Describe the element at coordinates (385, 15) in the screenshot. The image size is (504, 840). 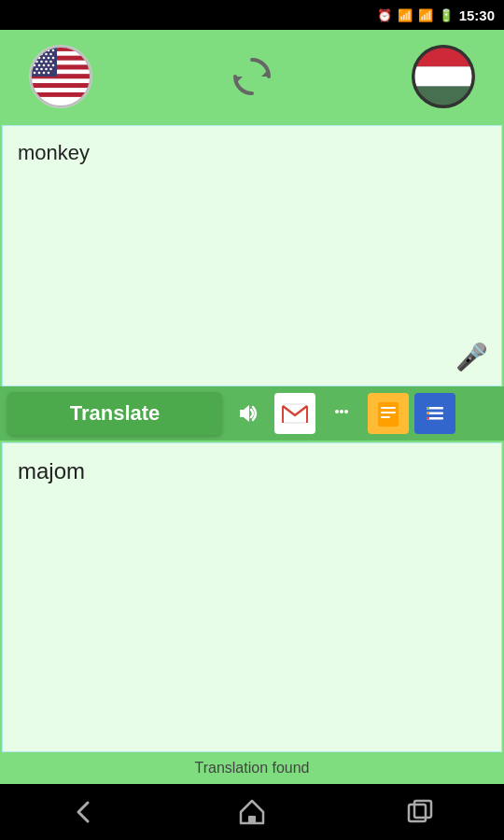
I see `alarm-icon: ⏰` at that location.